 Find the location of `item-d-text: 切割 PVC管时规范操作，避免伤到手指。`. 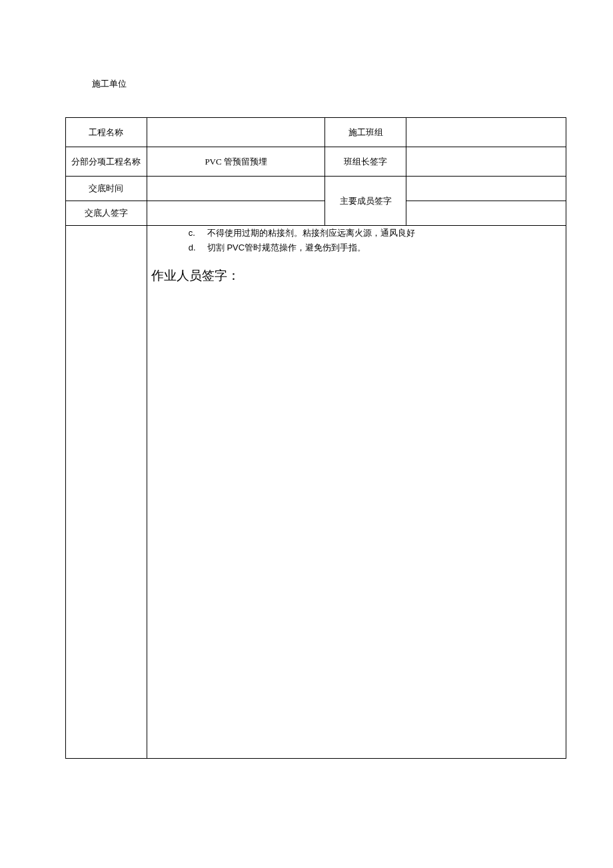

item-d-text: 切割 PVC管时规范操作，避免伤到手指。 is located at coordinates (287, 248).